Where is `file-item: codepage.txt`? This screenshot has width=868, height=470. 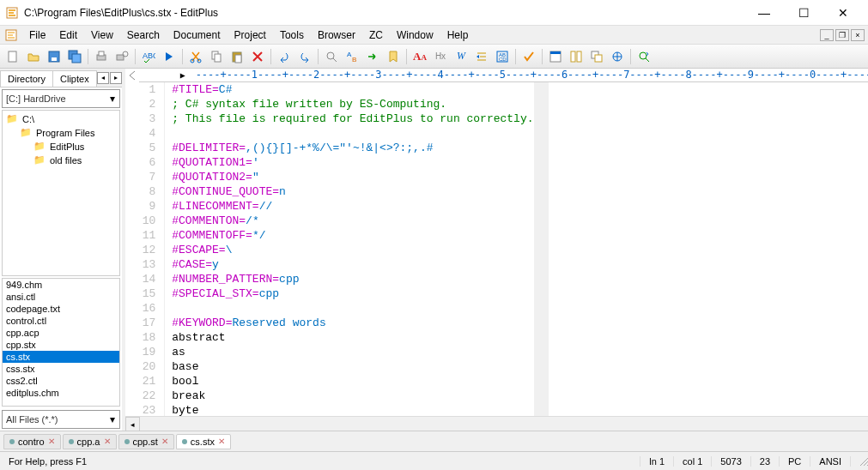 file-item: codepage.txt is located at coordinates (61, 309).